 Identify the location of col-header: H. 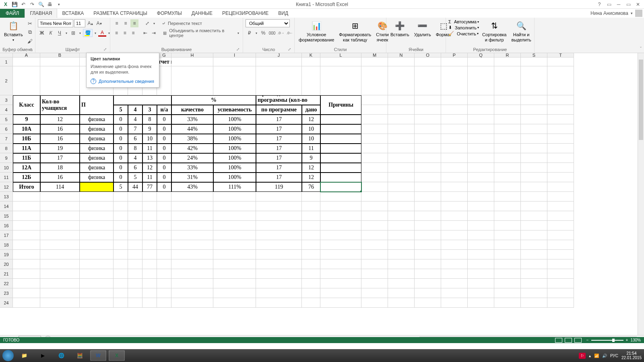
(192, 56).